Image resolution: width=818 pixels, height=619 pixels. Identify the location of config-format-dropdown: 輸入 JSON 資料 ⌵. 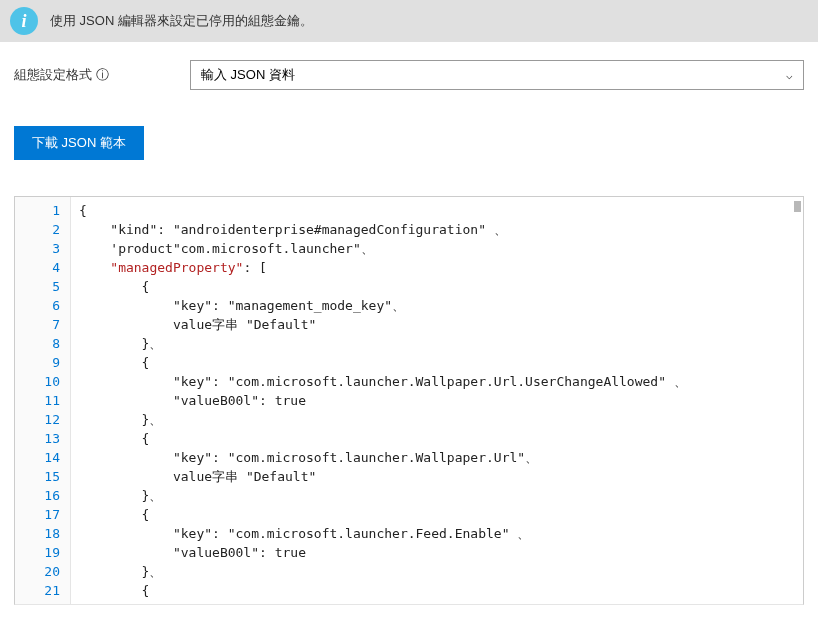
(497, 75).